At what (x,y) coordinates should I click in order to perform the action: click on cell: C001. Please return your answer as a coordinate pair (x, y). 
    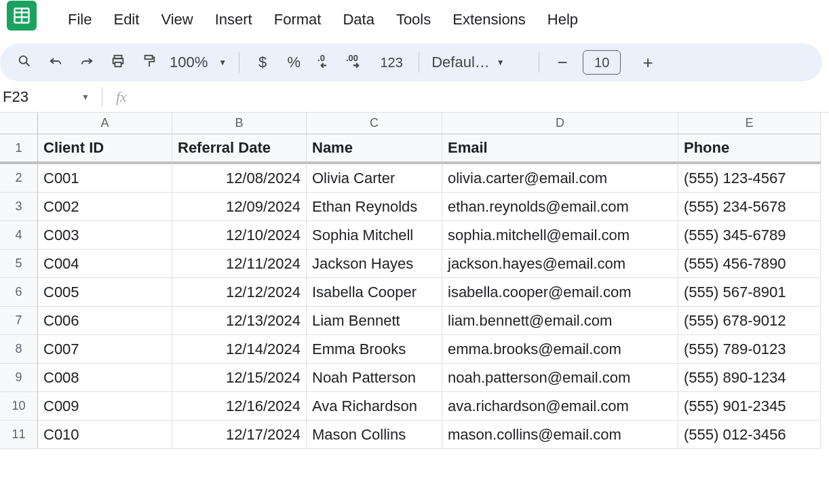
    Looking at the image, I should click on (105, 178).